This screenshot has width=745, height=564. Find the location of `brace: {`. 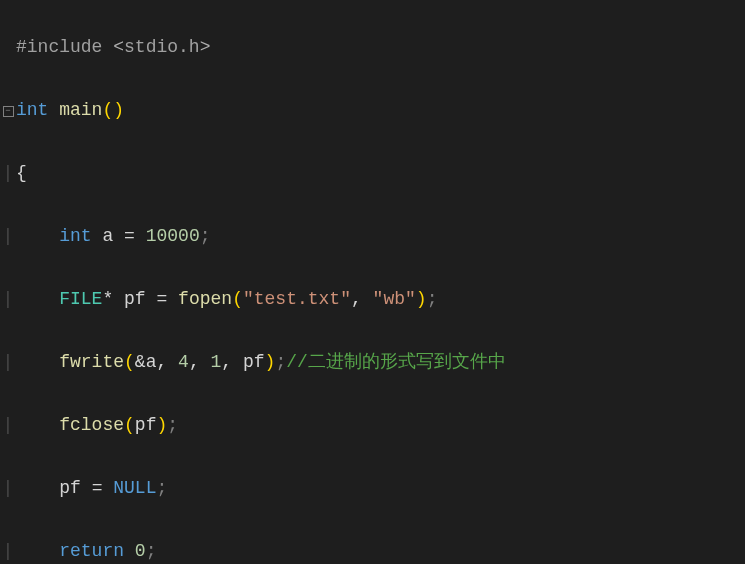

brace: { is located at coordinates (22, 173).